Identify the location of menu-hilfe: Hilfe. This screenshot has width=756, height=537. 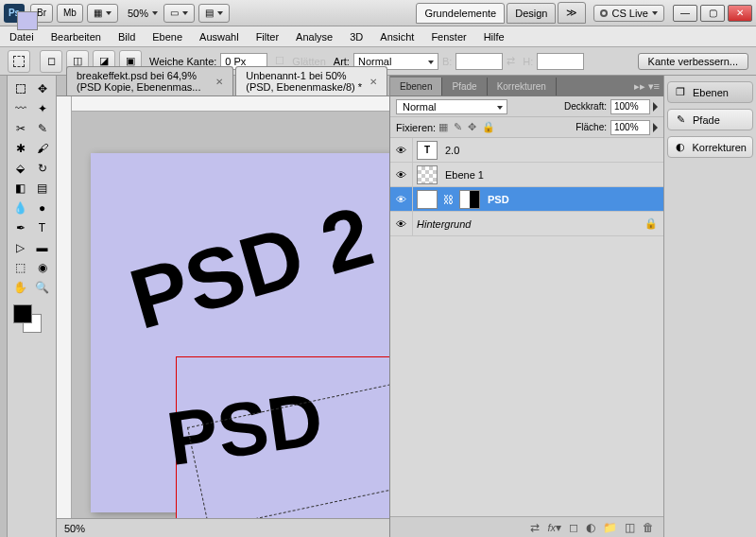
(494, 37).